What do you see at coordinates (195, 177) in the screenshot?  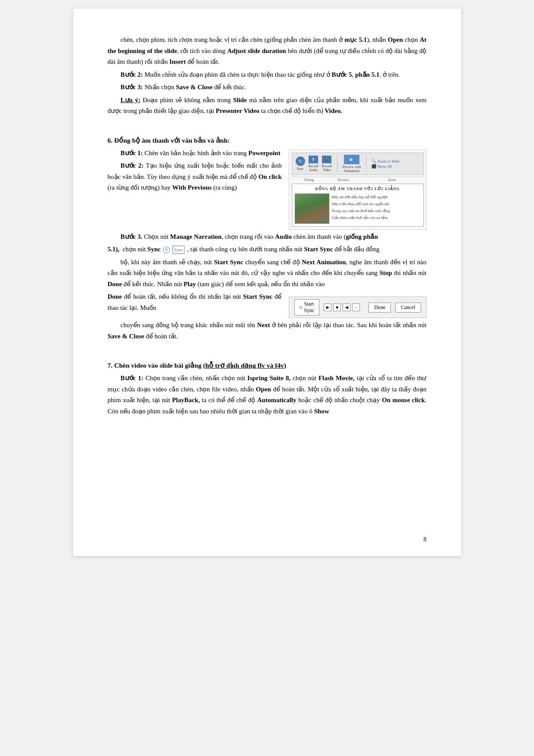 I see `section6-step2: Bước 2: Tạo hiệu ứng xuất hiện hoặc biến…` at bounding box center [195, 177].